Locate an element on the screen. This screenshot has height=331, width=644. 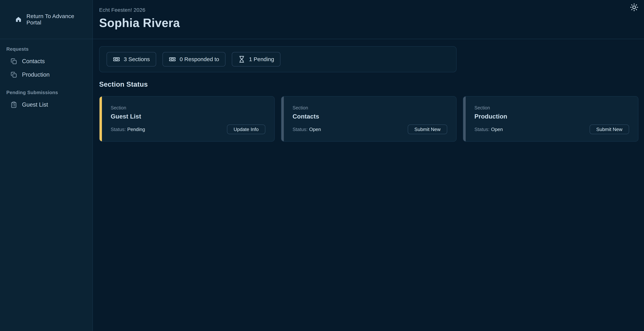
sidebar-nav: Requests Contacts Production Pending Sub… is located at coordinates (46, 80).